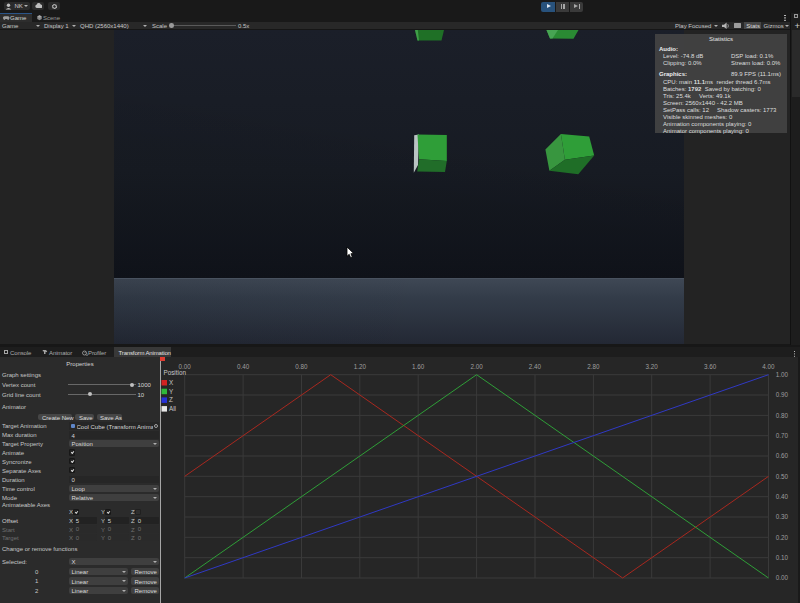 The image size is (800, 603). I want to click on svg-text: 0.60, so click(782, 456).